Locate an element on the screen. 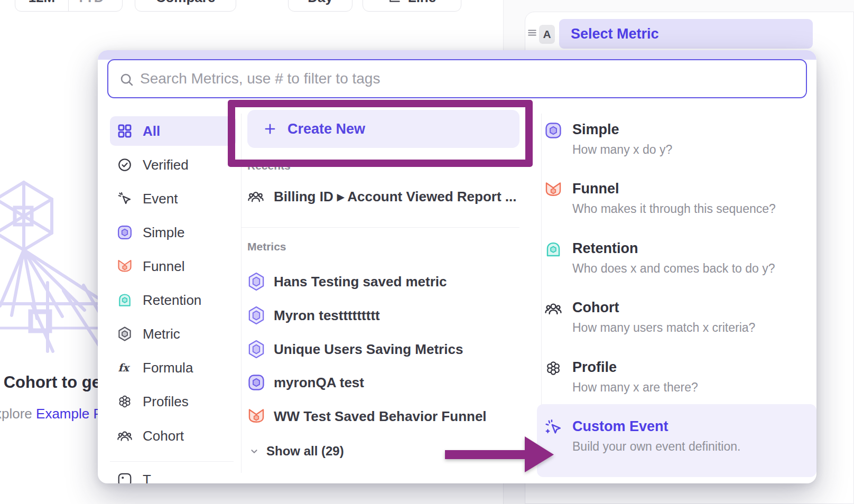 The height and width of the screenshot is (504, 854). annotation-arrow is located at coordinates (499, 453).